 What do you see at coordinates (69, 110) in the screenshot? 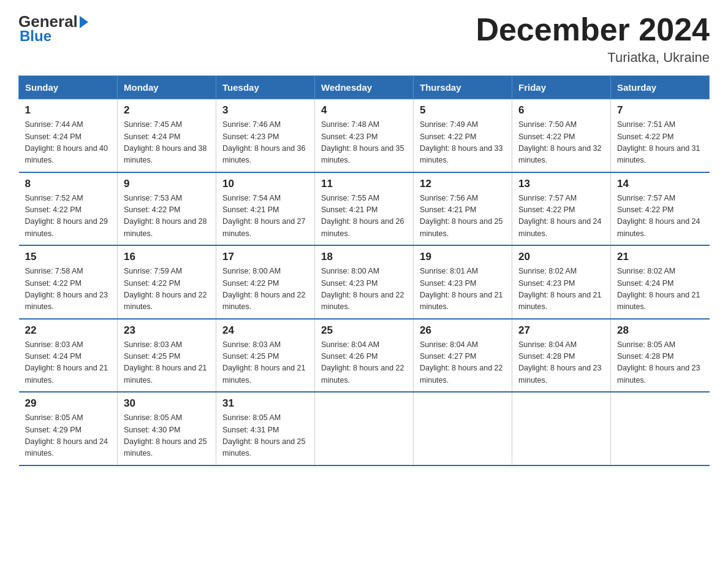
I see `day-number: 1` at bounding box center [69, 110].